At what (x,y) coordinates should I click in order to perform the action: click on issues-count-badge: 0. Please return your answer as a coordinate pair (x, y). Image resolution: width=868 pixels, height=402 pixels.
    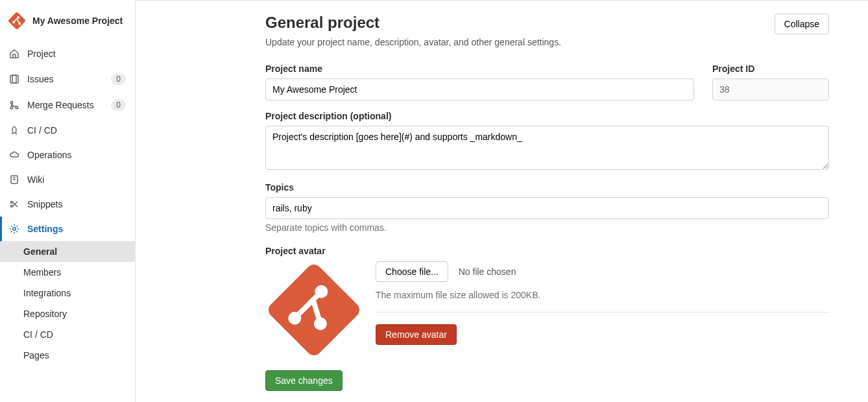
    Looking at the image, I should click on (118, 79).